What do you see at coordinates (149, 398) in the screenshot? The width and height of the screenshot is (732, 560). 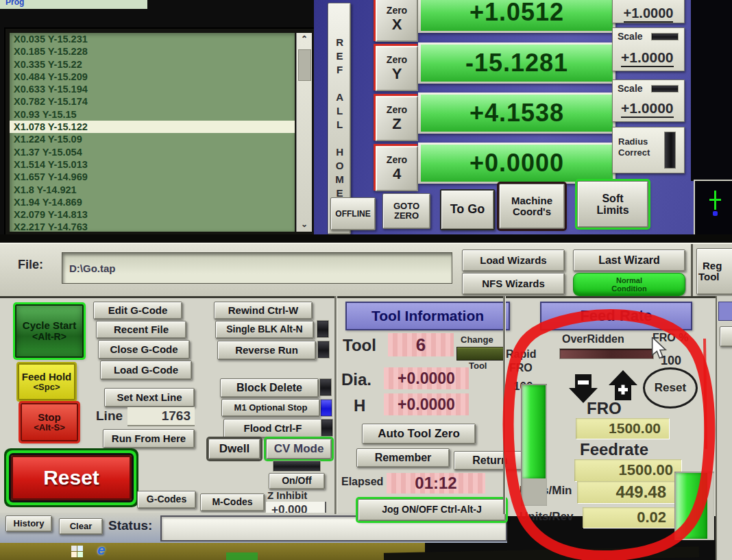 I see `set-next-line-button: Set Next Line` at bounding box center [149, 398].